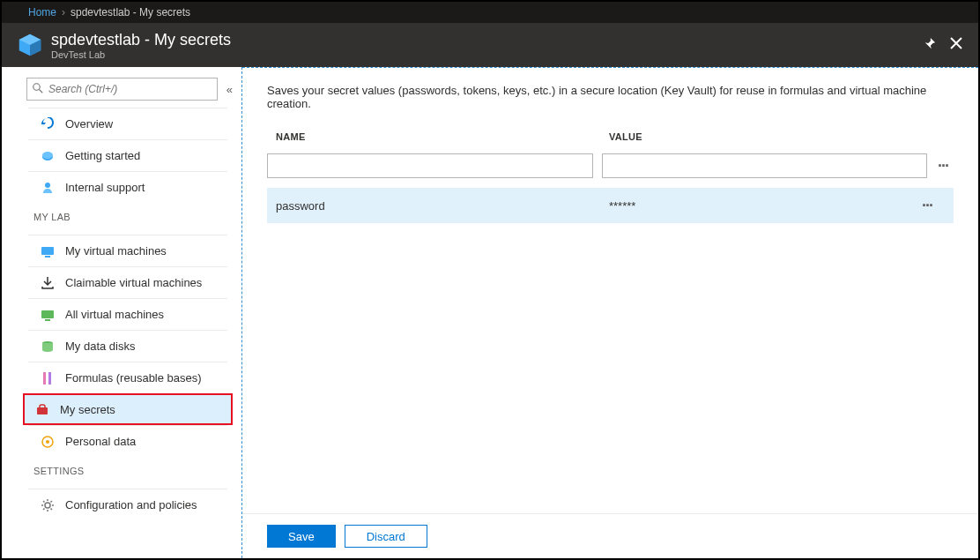  What do you see at coordinates (122, 346) in the screenshot?
I see `sidebar-section-mylab: My virtual machines Claimable virtual ma…` at bounding box center [122, 346].